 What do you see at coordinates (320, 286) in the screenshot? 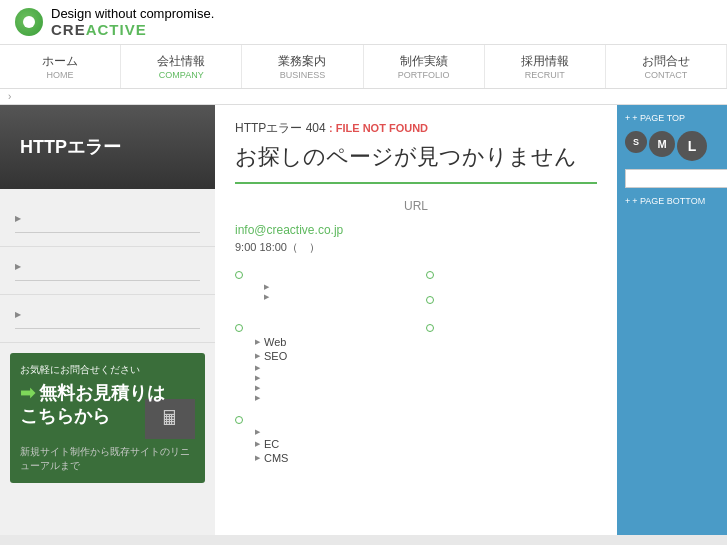
I see `content-left-col` at bounding box center [320, 286].